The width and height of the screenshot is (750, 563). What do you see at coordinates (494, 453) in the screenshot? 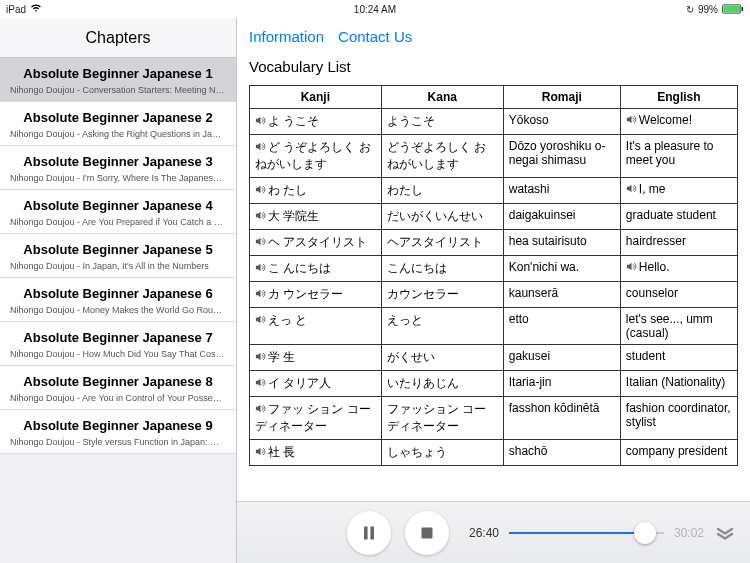
I see `table-row: 社 長しゃちょうshachōcompany president` at bounding box center [494, 453].